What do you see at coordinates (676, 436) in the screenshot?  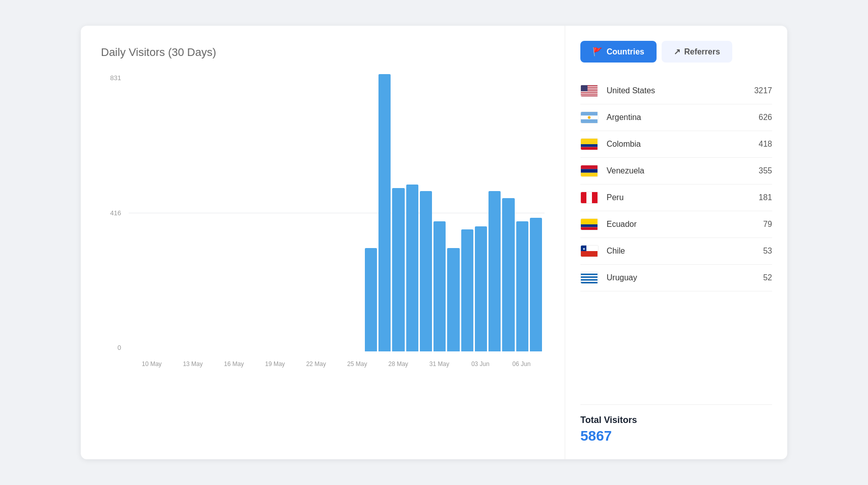 I see `total-value: 5867` at bounding box center [676, 436].